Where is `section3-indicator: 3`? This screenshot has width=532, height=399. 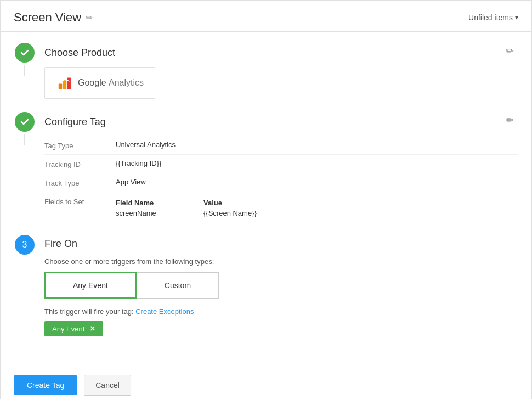 section3-indicator: 3 is located at coordinates (25, 245).